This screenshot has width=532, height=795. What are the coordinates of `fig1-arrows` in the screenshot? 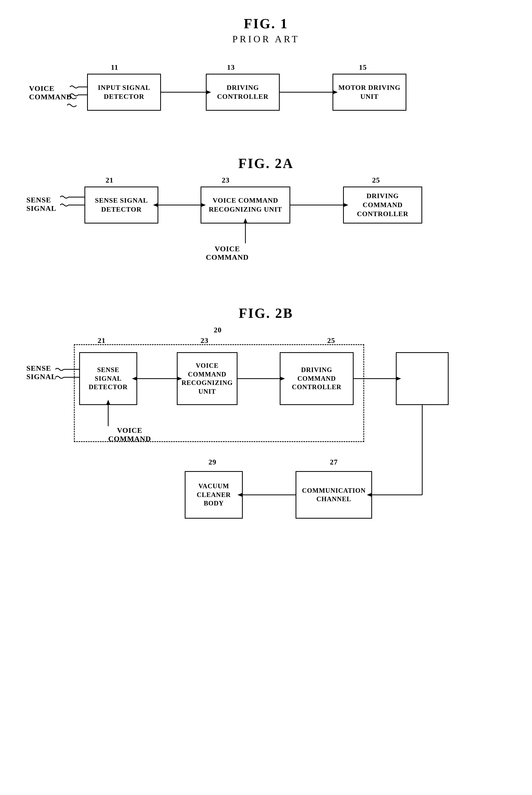 It's located at (232, 97).